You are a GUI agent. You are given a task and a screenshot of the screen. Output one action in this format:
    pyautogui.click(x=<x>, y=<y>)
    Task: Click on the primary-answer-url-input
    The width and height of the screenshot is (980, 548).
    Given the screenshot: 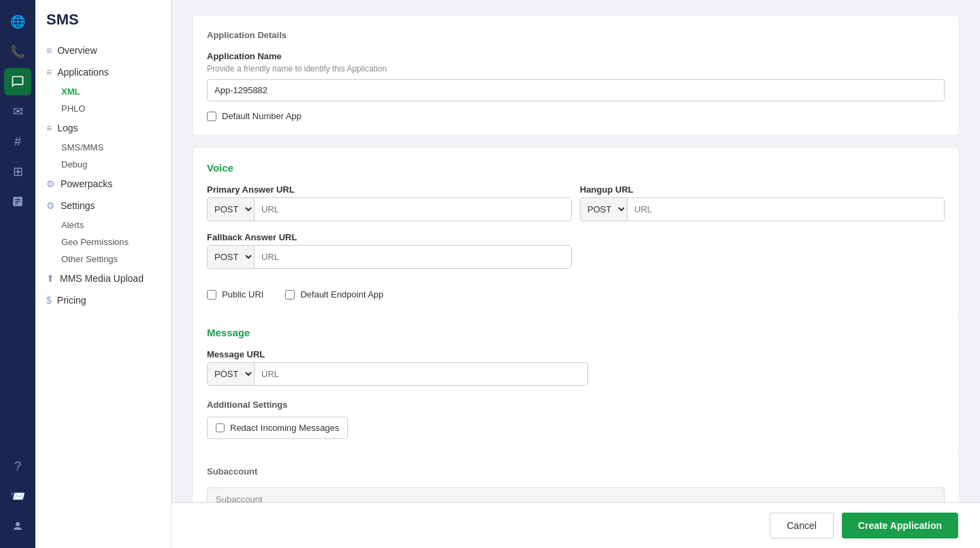 What is the action you would take?
    pyautogui.click(x=412, y=210)
    